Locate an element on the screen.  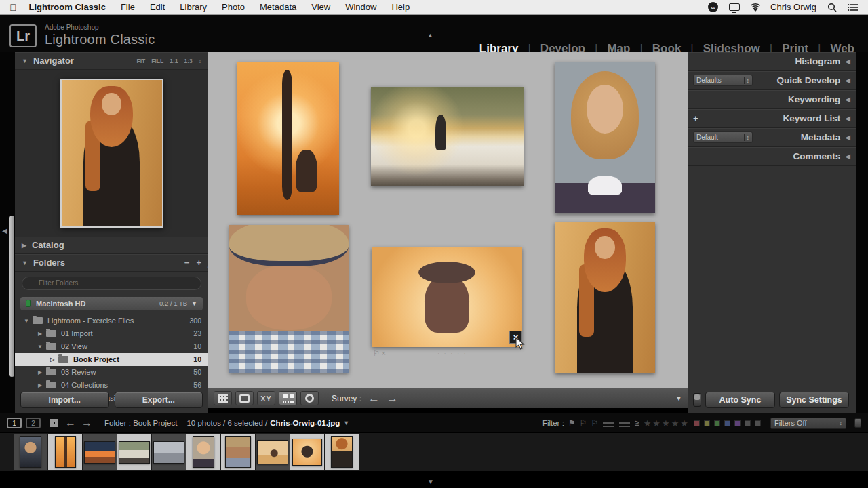
filter-folders-input is located at coordinates (111, 283).